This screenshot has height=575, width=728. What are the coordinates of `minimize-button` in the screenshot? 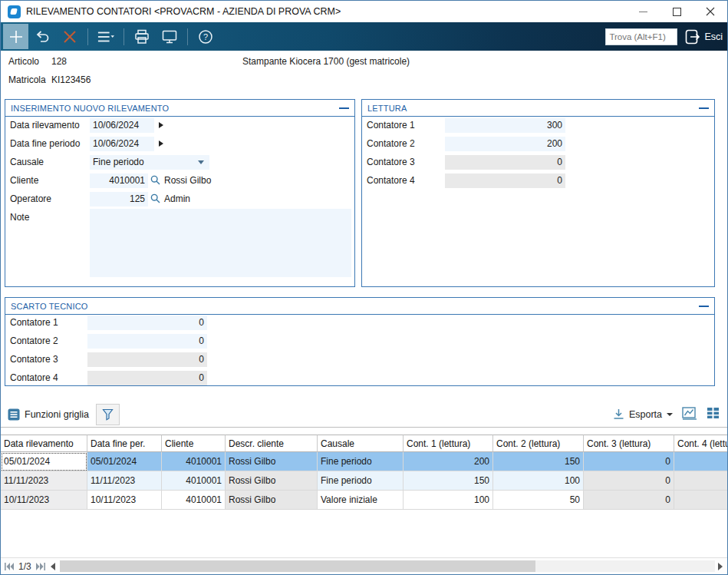 It's located at (643, 12).